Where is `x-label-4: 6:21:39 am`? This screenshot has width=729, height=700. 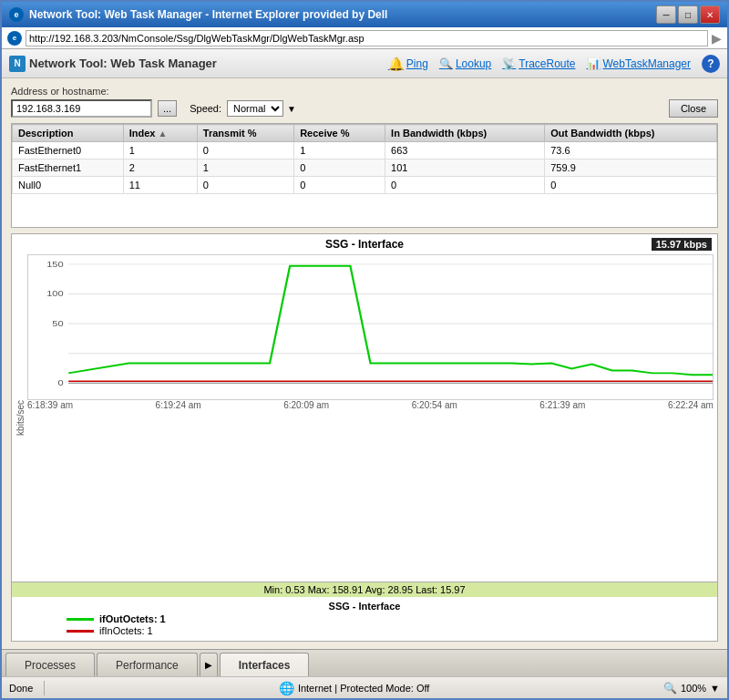 x-label-4: 6:21:39 am is located at coordinates (562, 405).